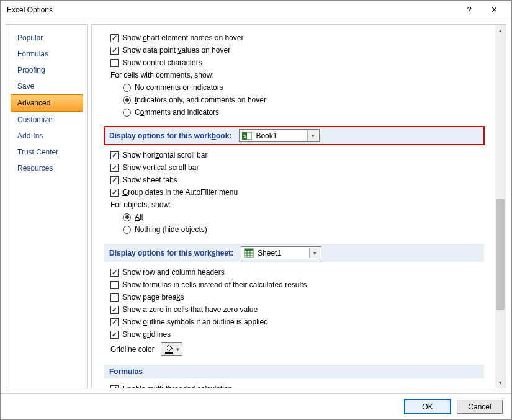 The image size is (512, 420). What do you see at coordinates (294, 135) in the screenshot?
I see `section-workbook-display: Display options for this workbook: X Boo…` at bounding box center [294, 135].